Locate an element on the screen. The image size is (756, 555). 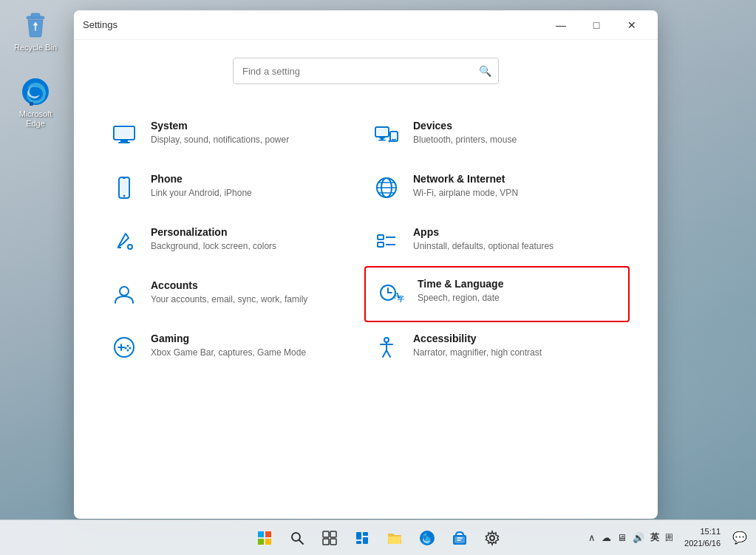
accounts-title: Accounts is located at coordinates (229, 285).